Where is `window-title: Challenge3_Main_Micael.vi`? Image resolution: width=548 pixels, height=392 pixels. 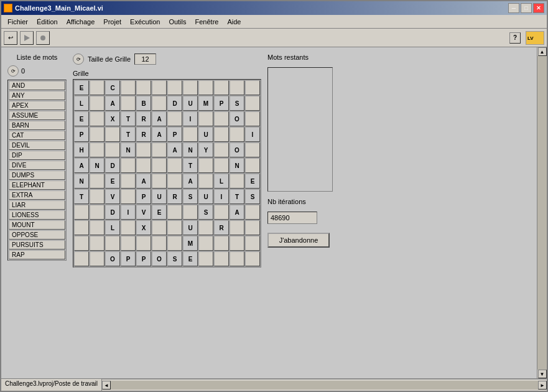
window-title: Challenge3_Main_Micael.vi is located at coordinates (59, 8).